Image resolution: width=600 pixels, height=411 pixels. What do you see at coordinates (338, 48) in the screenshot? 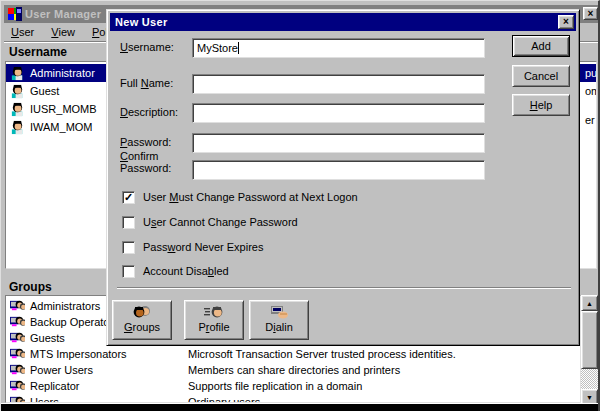
I see `username-input: MyStore` at bounding box center [338, 48].